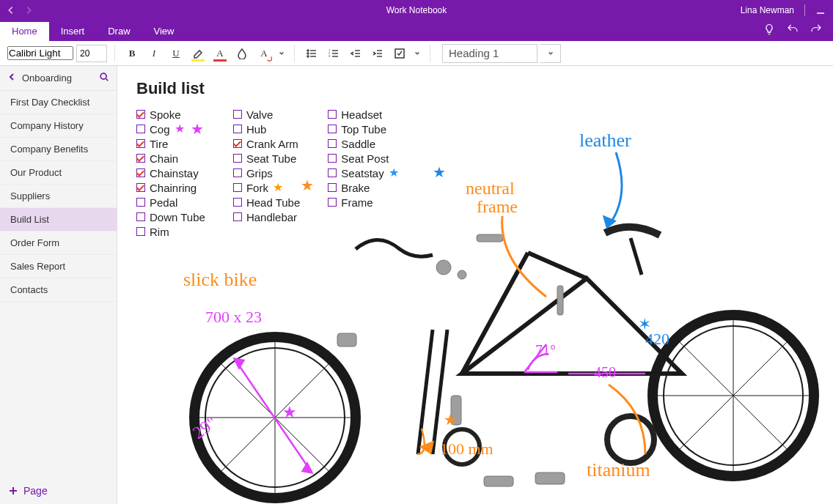  I want to click on nav-forward-button, so click(29, 10).